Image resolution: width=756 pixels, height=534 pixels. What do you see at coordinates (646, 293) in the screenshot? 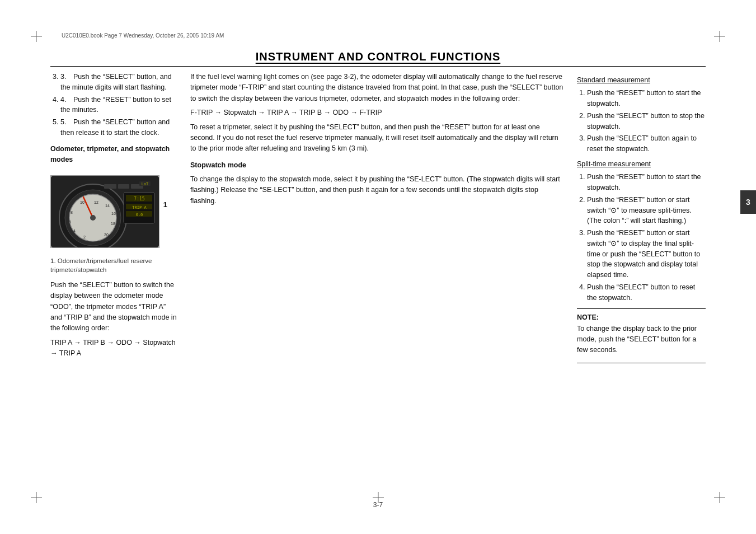
I see `split-step-4: Push the “SELECT” button to reset the st…` at bounding box center [646, 293].